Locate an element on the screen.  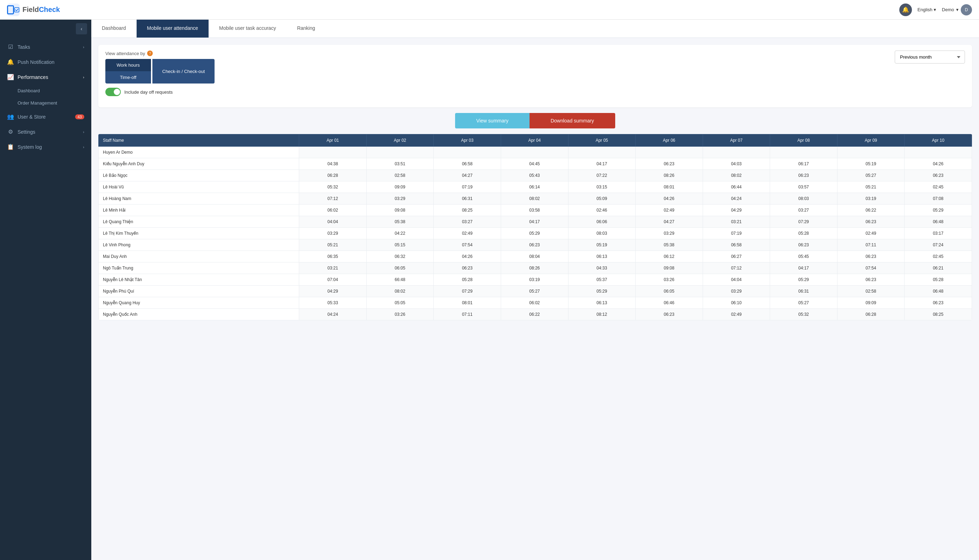
sidebar: ‹ ☑ Tasks › 🔔 Push Notification 📈 Perfor… is located at coordinates (45, 290).